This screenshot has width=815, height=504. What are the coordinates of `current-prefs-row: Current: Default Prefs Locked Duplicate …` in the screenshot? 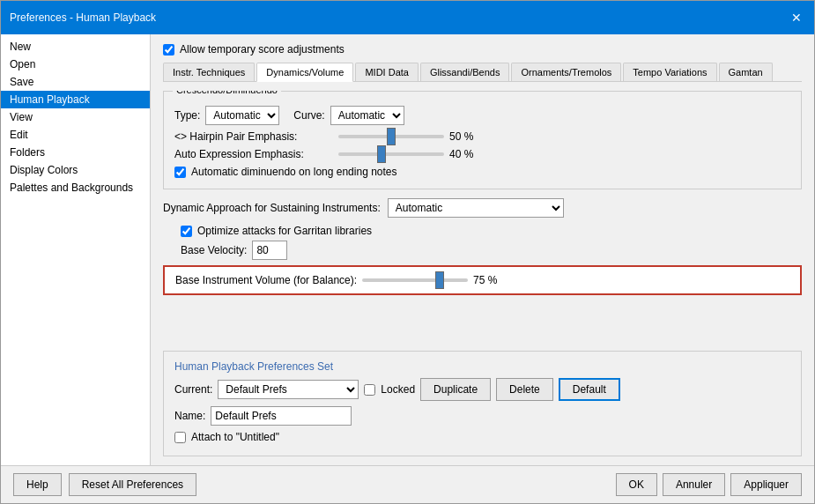 It's located at (483, 389).